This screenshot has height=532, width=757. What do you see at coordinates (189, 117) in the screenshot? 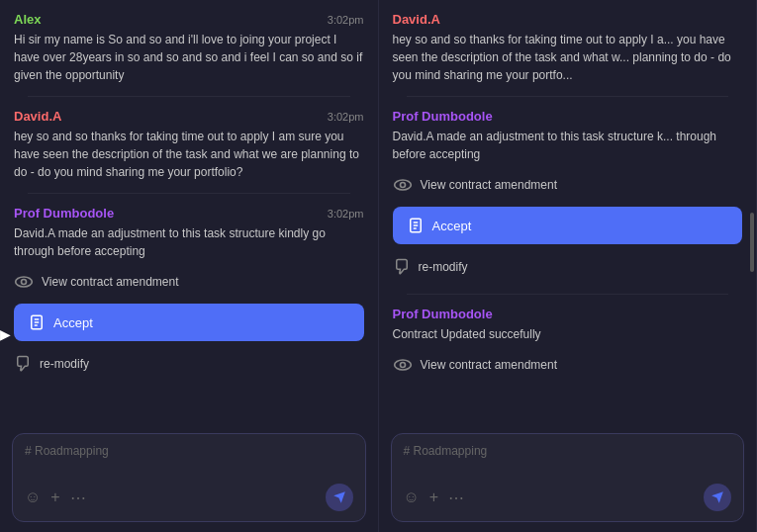
I see `message-header-david: David.A 3:02pm` at bounding box center [189, 117].